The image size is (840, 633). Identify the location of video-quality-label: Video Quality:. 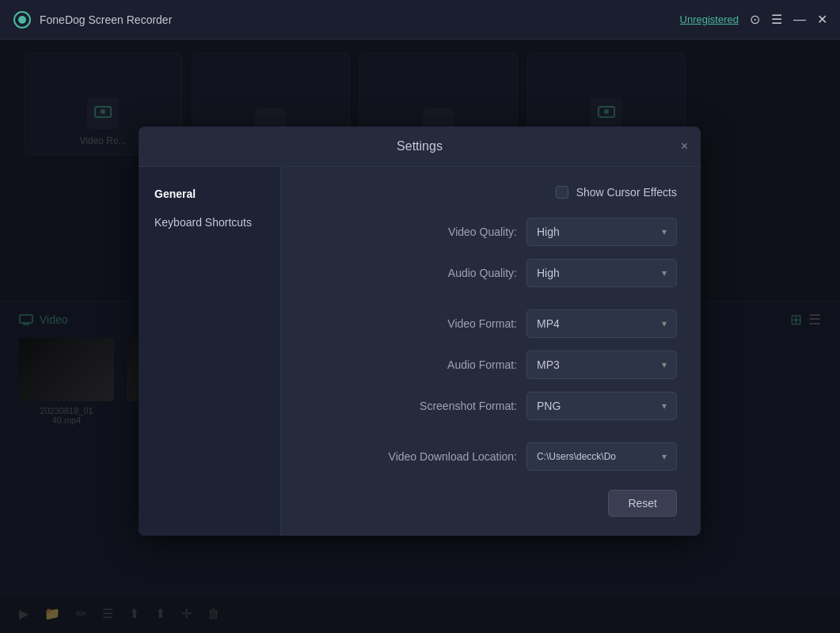
(462, 232).